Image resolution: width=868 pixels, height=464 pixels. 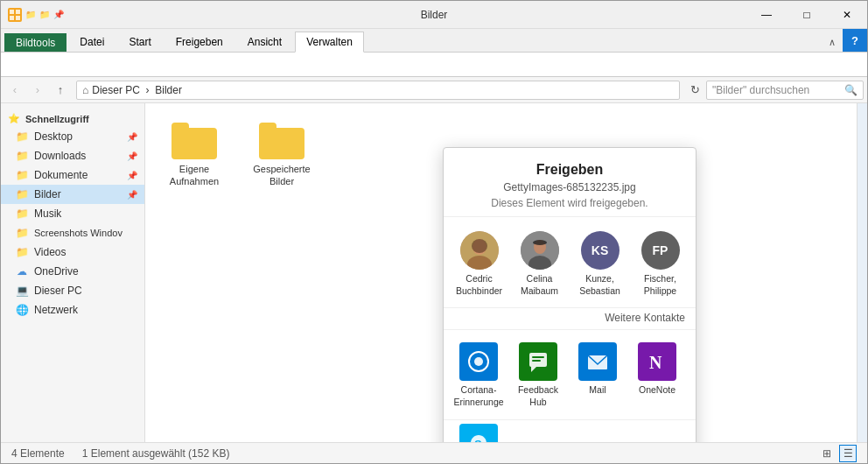 What do you see at coordinates (194, 156) in the screenshot?
I see `file-item-eigene-aufnahmen: EigeneAufnahmen` at bounding box center [194, 156].